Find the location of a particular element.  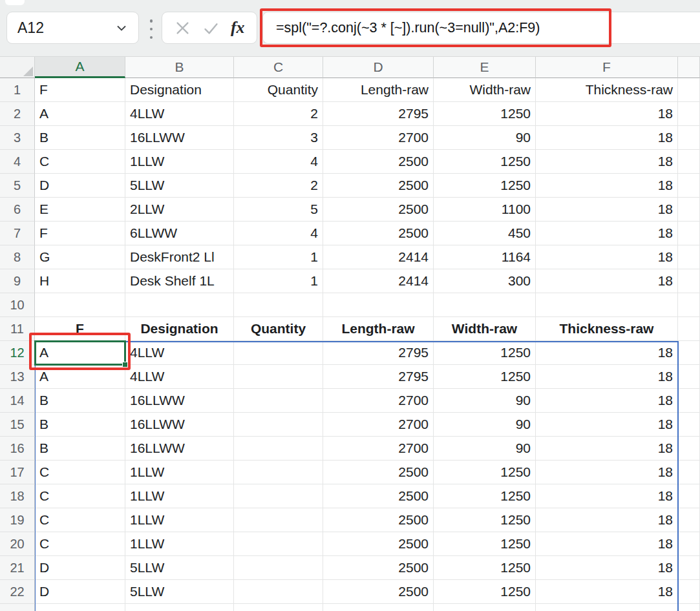

cell-G8 is located at coordinates (689, 257).